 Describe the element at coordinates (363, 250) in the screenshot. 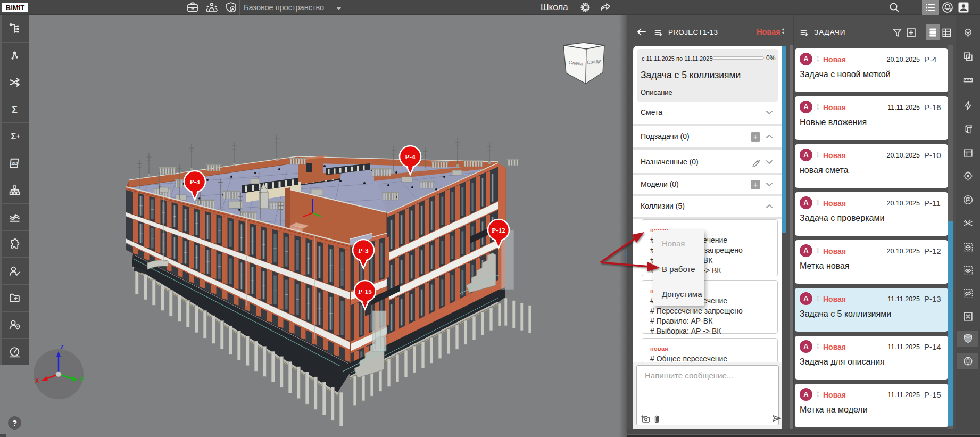

I see `svg-text: P-3` at that location.